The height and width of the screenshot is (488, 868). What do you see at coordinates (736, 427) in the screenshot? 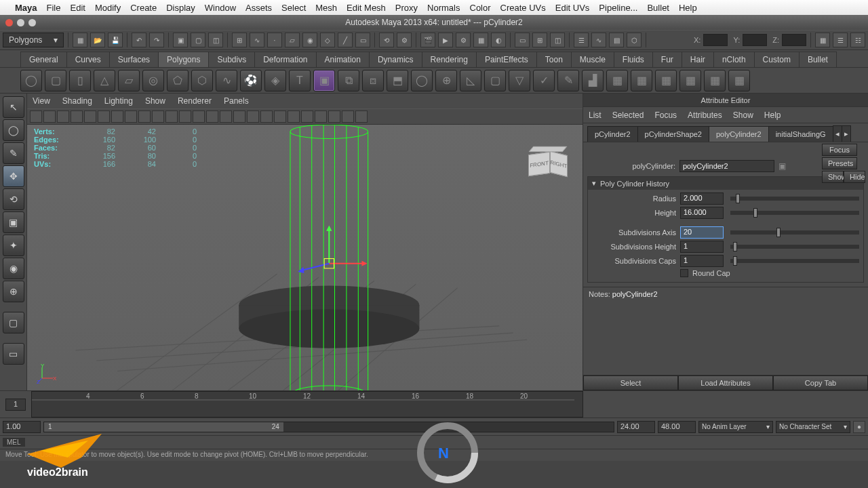
I see `anim-layer-dropdown: No Anim Layer▾` at bounding box center [736, 427].